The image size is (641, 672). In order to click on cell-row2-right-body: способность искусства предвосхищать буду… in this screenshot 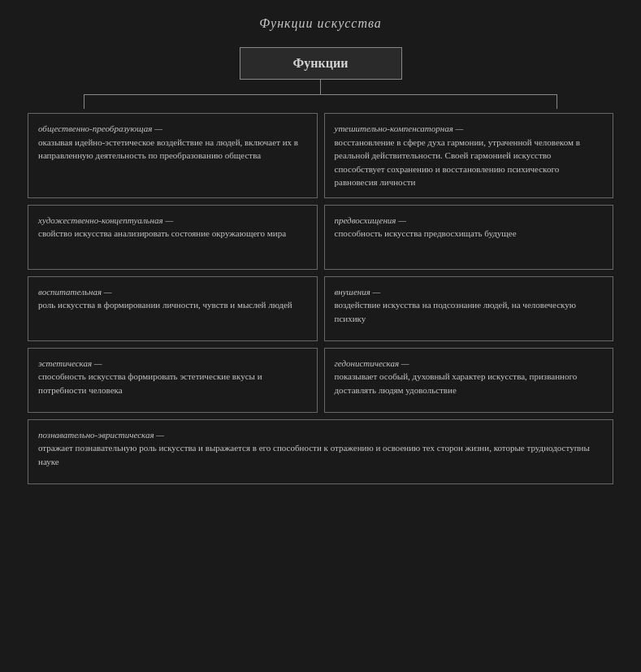, I will do `click(426, 233)`.